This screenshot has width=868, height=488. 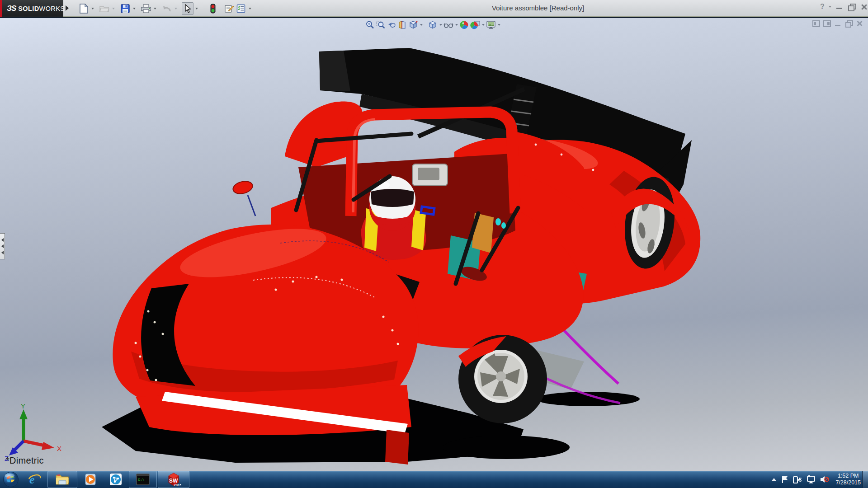 What do you see at coordinates (392, 198) in the screenshot?
I see `helmet-visor` at bounding box center [392, 198].